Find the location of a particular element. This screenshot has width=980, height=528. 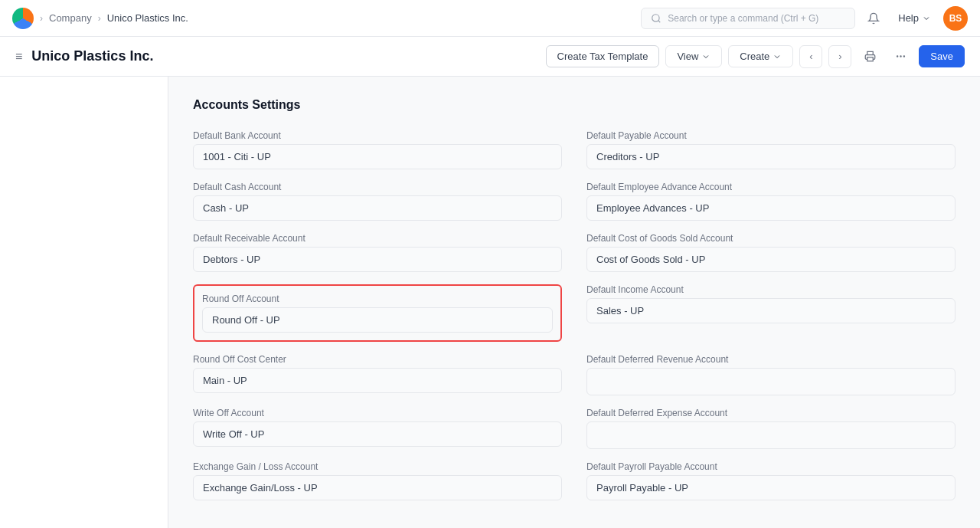

field-value: Payroll Payable - UP is located at coordinates (771, 487).